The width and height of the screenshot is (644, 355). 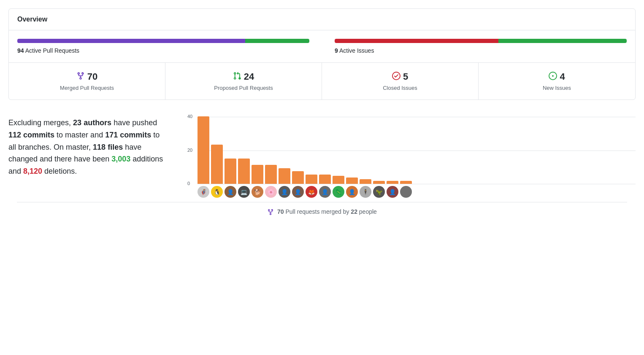 What do you see at coordinates (406, 77) in the screenshot?
I see `closed-issues-count: 5` at bounding box center [406, 77].